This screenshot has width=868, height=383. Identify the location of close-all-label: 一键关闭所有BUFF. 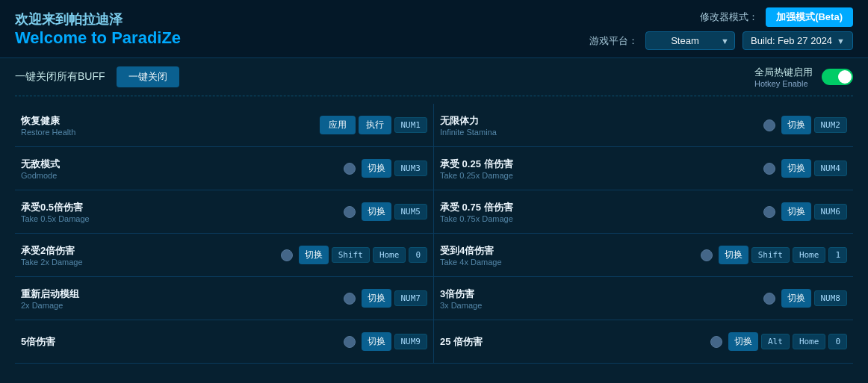
(60, 77).